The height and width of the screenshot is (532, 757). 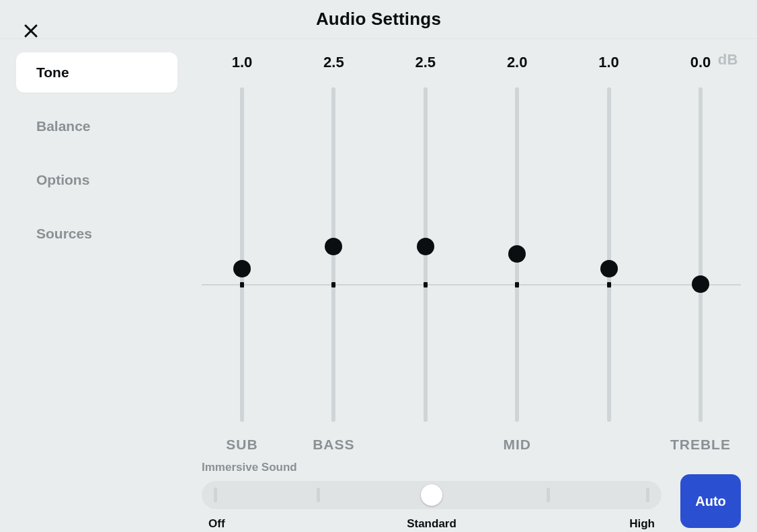 What do you see at coordinates (65, 234) in the screenshot?
I see `tab-label: Sources` at bounding box center [65, 234].